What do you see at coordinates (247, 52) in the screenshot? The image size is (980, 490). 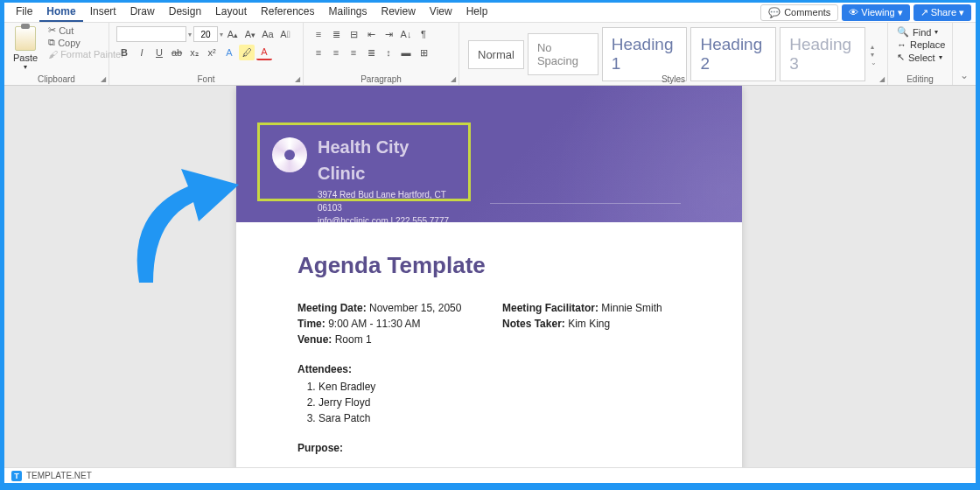 I see `highlight-button: 🖊` at bounding box center [247, 52].